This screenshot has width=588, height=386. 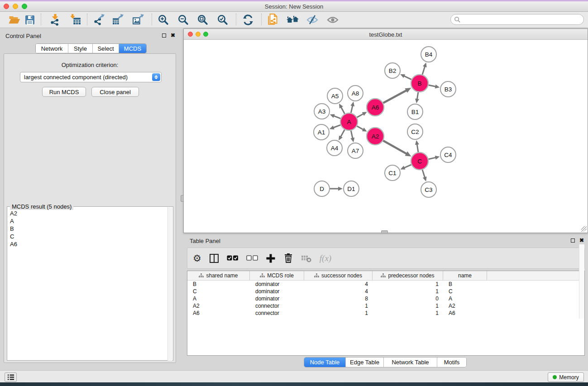 I want to click on column-header-predecessor-nodes: predecessor nodes, so click(x=408, y=276).